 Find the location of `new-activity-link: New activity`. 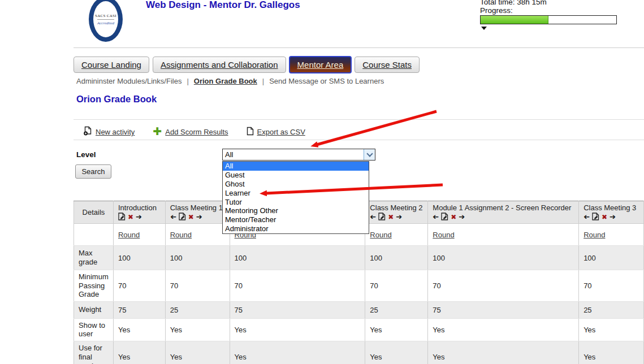

new-activity-link: New activity is located at coordinates (109, 132).